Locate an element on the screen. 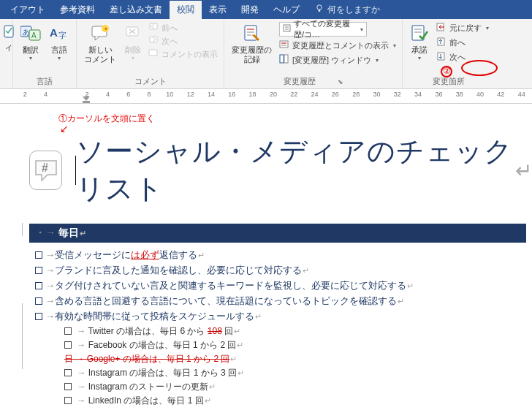 This screenshot has width=532, height=410. tab-help: ヘルプ is located at coordinates (286, 10).